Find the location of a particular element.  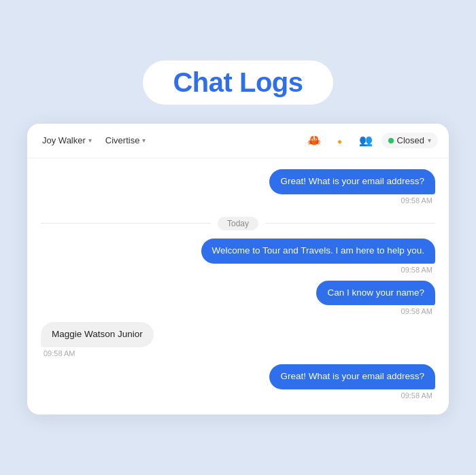

agent-name: Joy Walker is located at coordinates (64, 140).